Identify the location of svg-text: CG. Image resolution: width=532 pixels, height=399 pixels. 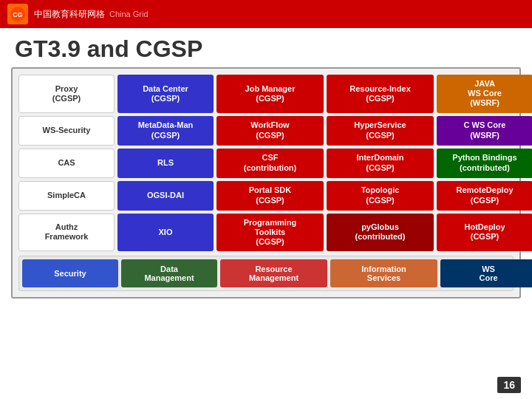
(18, 15).